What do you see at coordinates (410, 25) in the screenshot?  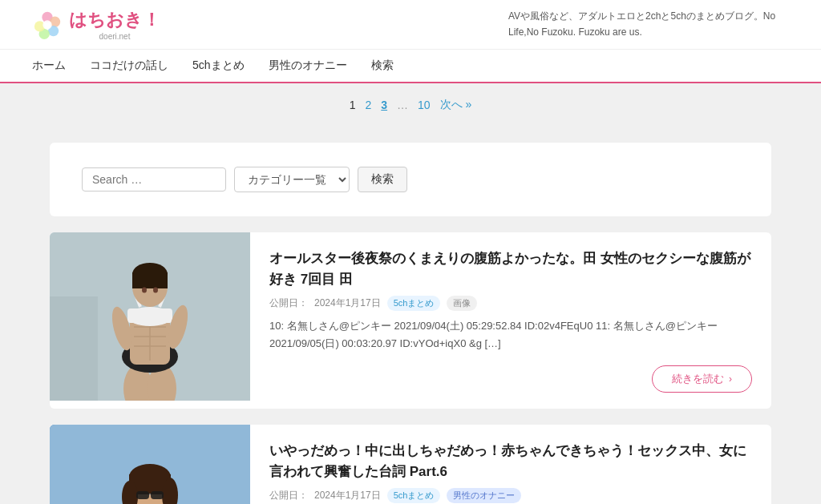 I see `site-header: はちおき！ doeri.net AVや風俗など、アダルトエロと2chと5chのま…` at bounding box center [410, 25].